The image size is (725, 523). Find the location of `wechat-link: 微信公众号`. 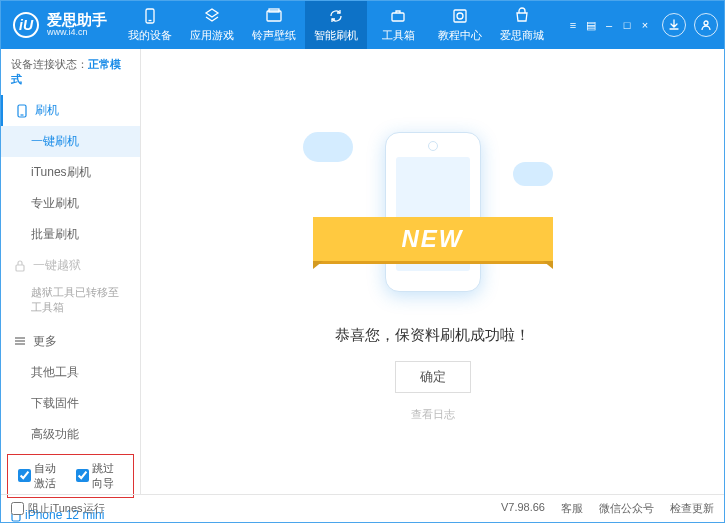

wechat-link: 微信公众号 is located at coordinates (626, 508).